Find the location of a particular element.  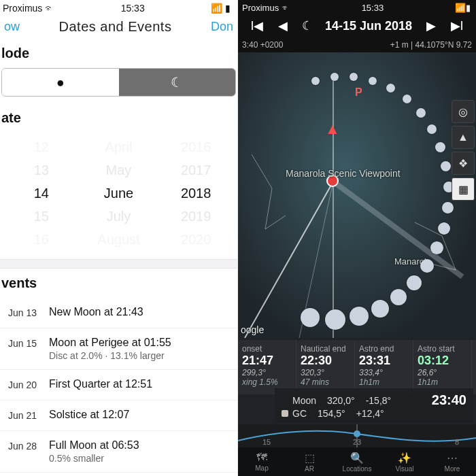

list-item: Jun 13New Moon at 21:43 is located at coordinates (118, 313).